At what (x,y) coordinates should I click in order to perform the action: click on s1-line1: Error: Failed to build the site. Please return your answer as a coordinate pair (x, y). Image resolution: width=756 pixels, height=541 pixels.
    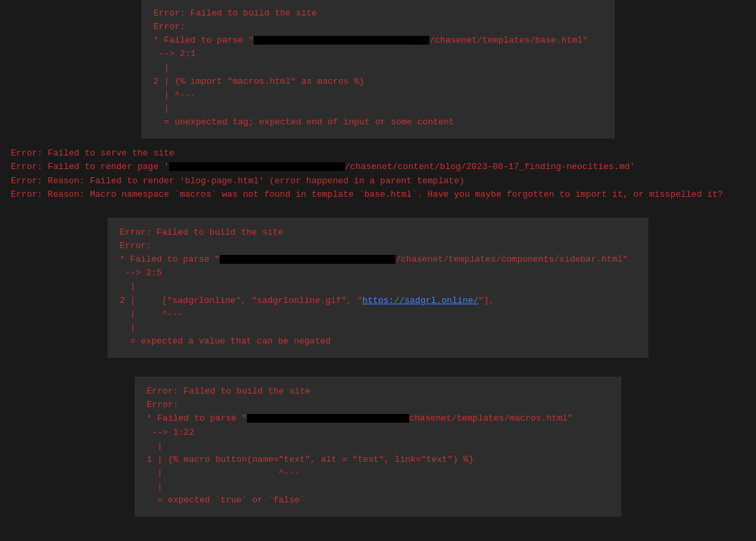
    Looking at the image, I should click on (378, 14).